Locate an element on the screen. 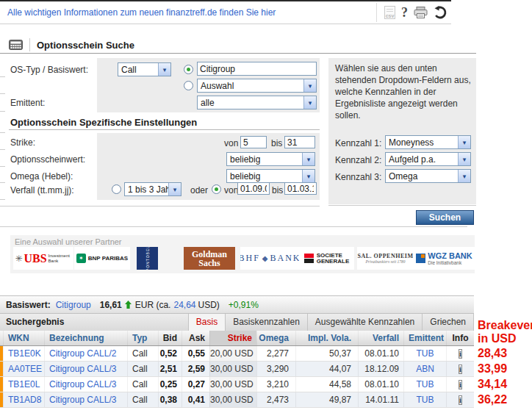 The image size is (532, 413). col-header-strike: Strike is located at coordinates (233, 338).